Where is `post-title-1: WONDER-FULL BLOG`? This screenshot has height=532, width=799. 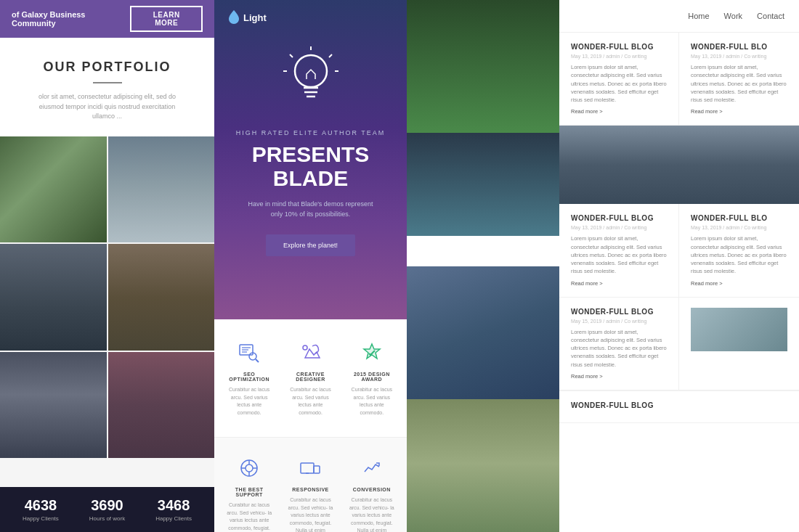 post-title-1: WONDER-FULL BLOG is located at coordinates (619, 46).